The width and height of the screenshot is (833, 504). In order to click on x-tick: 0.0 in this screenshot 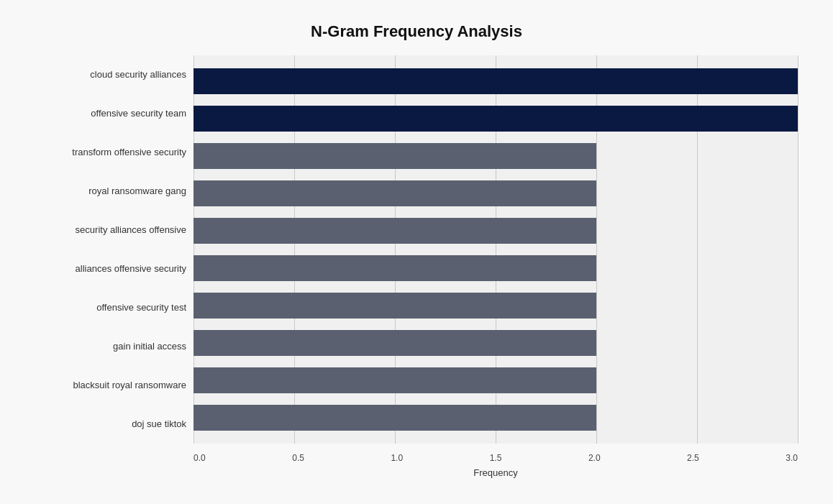, I will do `click(200, 458)`.